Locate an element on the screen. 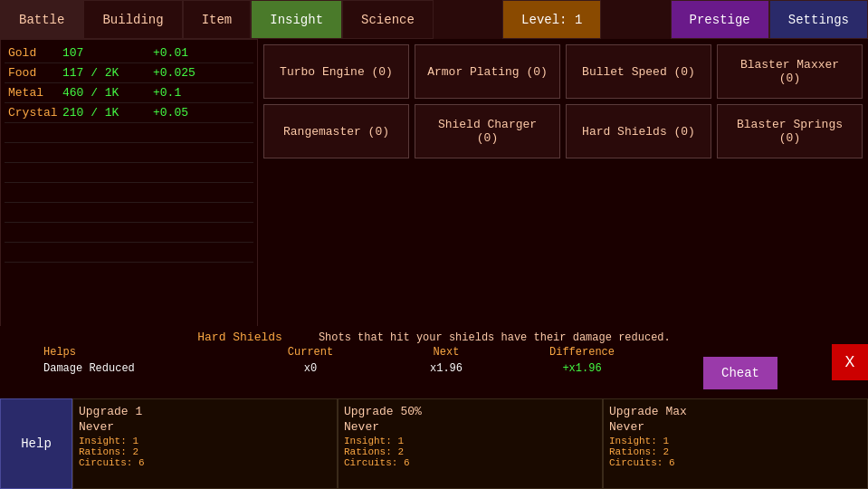  resource-value-food: 117 / 2K is located at coordinates (108, 72).